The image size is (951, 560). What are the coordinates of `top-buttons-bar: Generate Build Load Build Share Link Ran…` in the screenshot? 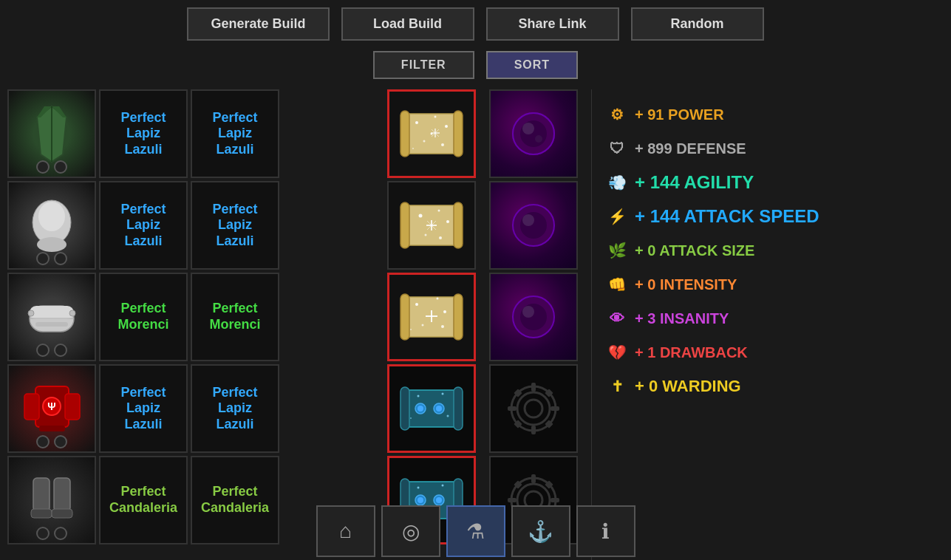 It's located at (476, 25).